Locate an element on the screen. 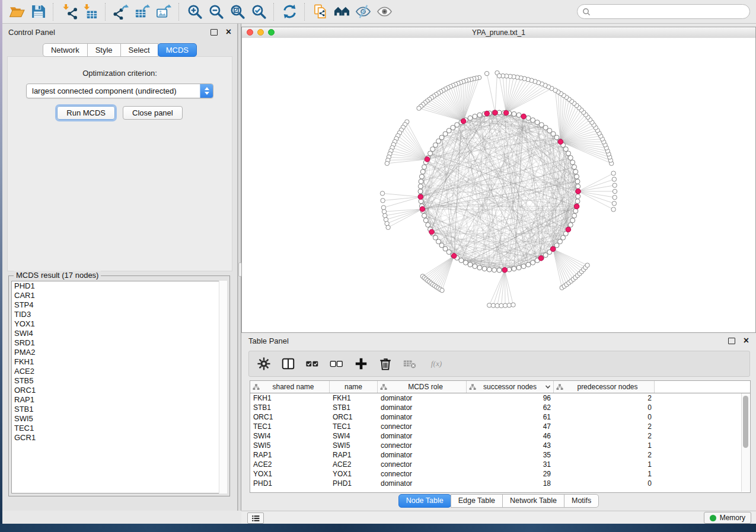 The image size is (756, 532). tab-style: Style is located at coordinates (104, 50).